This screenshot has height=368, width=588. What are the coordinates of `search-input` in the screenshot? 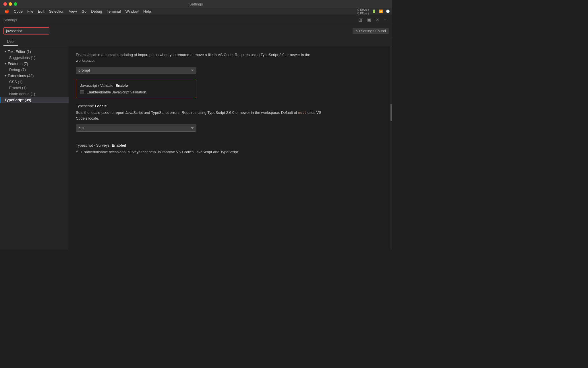 It's located at (23, 31).